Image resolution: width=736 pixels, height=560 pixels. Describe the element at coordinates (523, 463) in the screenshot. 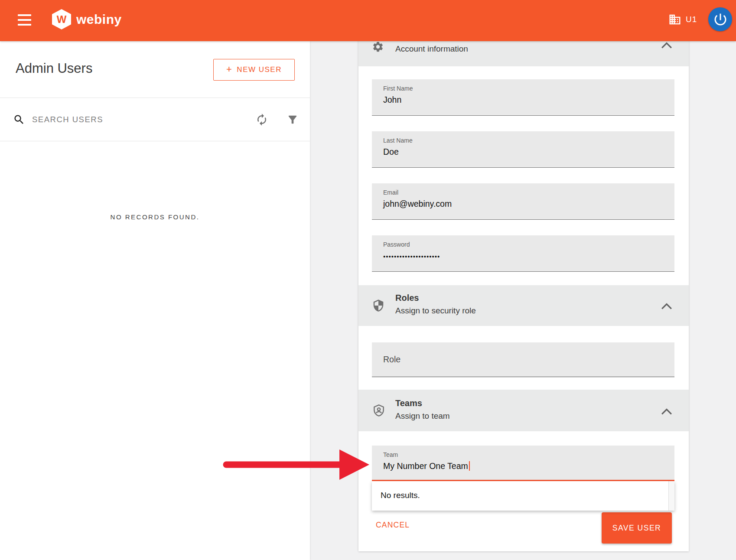

I see `team-autocomplete-field: Team My Number One Team` at that location.